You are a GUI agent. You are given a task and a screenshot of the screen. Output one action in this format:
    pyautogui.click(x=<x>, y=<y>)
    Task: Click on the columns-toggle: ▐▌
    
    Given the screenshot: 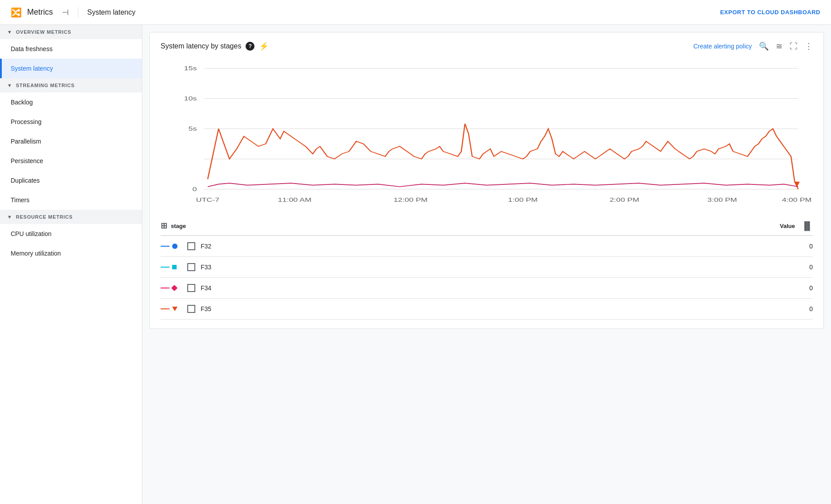 What is the action you would take?
    pyautogui.click(x=804, y=226)
    